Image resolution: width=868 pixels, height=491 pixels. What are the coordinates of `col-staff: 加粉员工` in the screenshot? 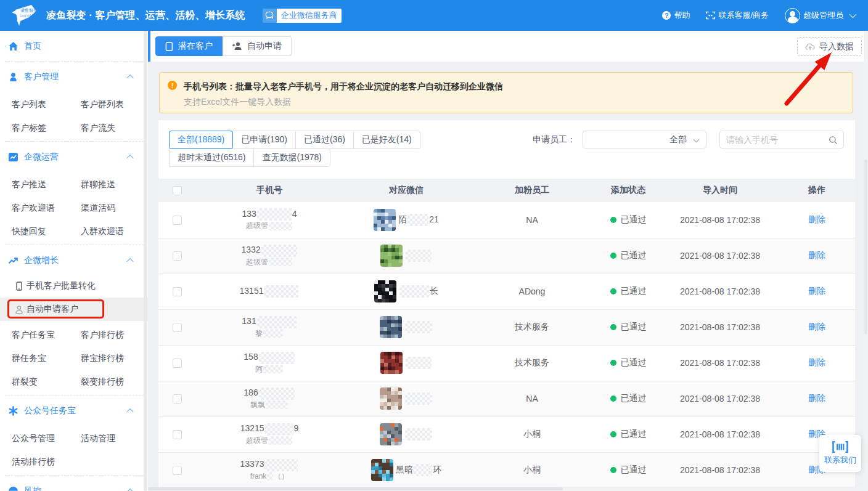 It's located at (532, 190).